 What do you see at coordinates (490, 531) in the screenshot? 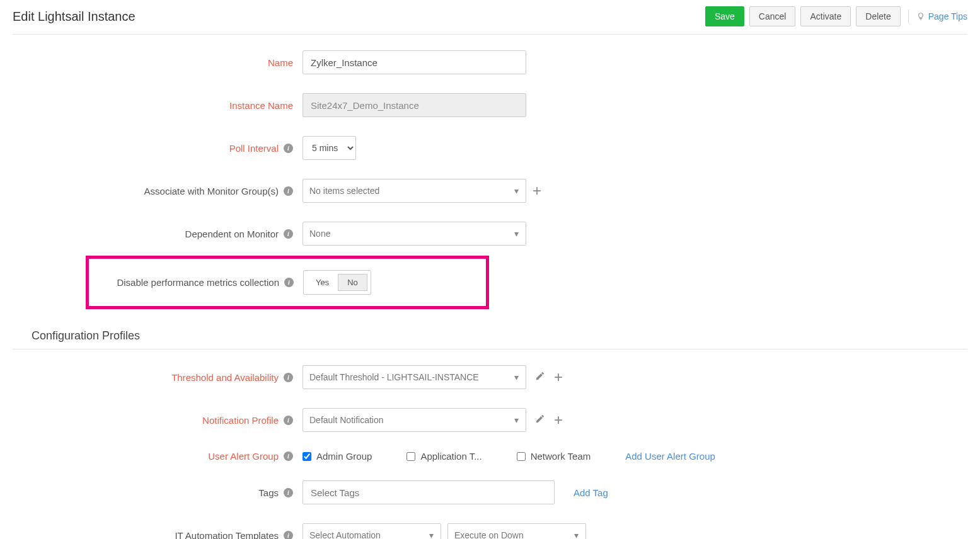
I see `row-it-automation: IT Automation Templates i Select Automat…` at bounding box center [490, 531].